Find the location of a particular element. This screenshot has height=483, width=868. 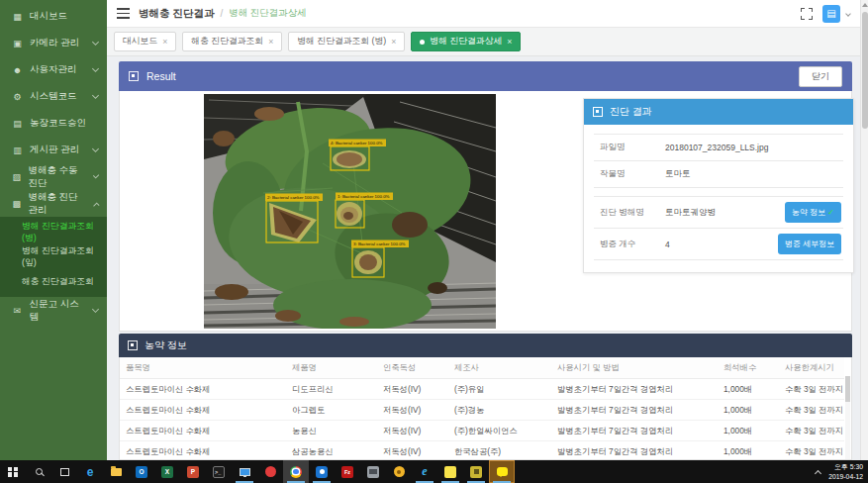

tab-label: 대시보드 is located at coordinates (141, 42).